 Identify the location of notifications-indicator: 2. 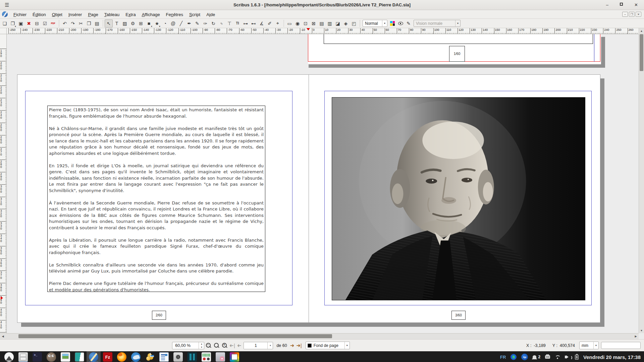
(537, 357).